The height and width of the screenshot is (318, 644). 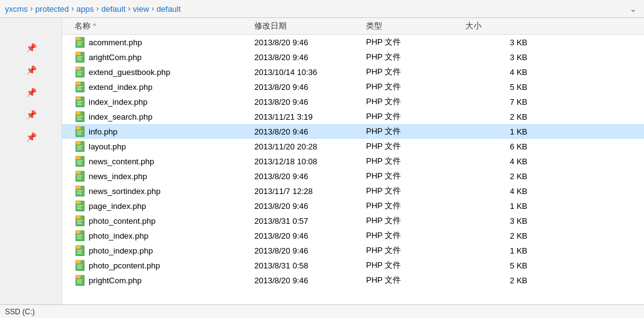 I want to click on breadcrumb-dropdown-button: ⌄, so click(x=633, y=9).